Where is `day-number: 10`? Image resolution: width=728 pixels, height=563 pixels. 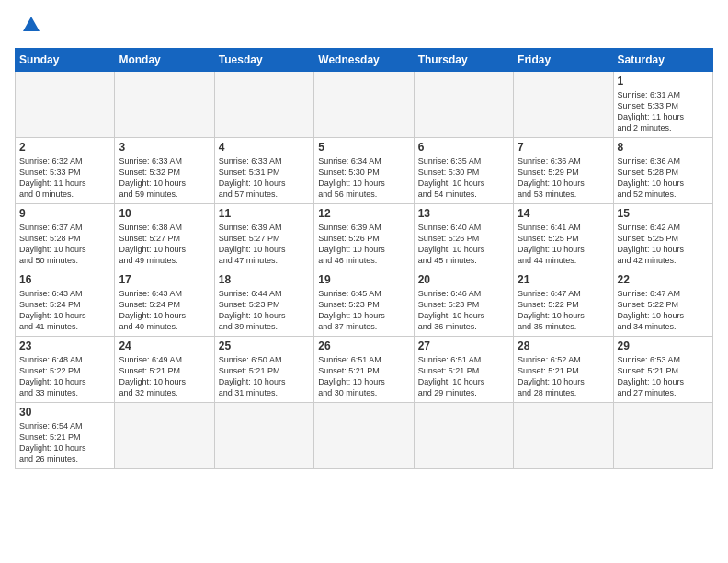
day-number: 10 is located at coordinates (164, 213).